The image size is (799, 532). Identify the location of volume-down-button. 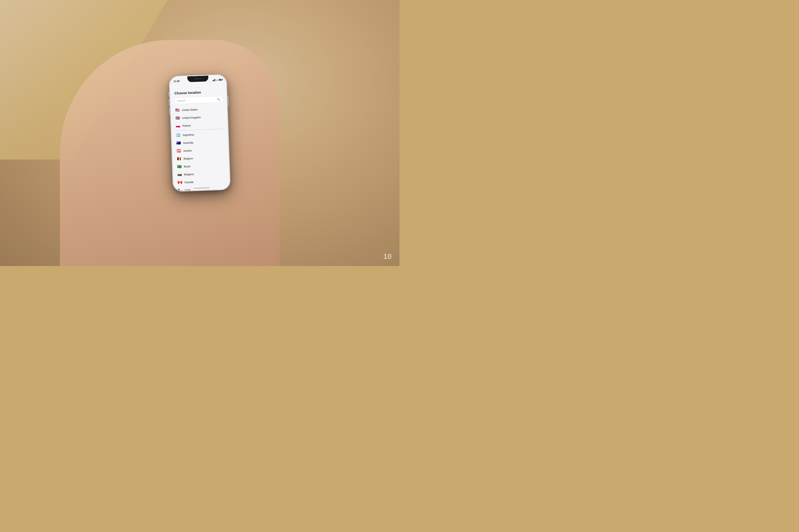
(170, 111).